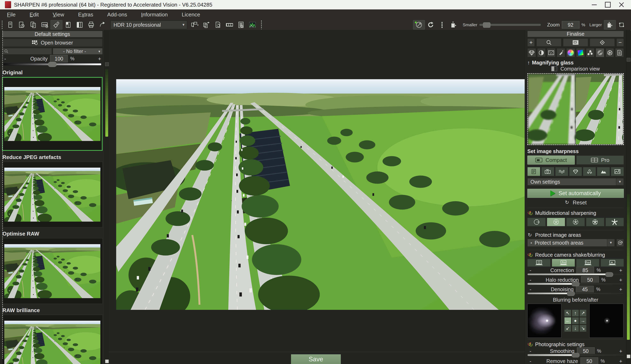  What do you see at coordinates (571, 243) in the screenshot?
I see `protect-areas-dropdown: ● Protect smooth areas ▼` at bounding box center [571, 243].